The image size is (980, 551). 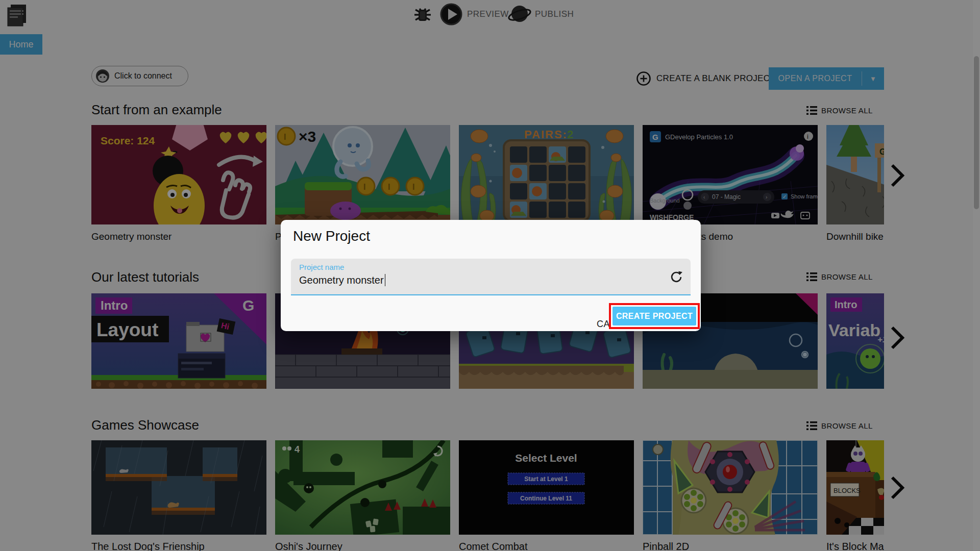 What do you see at coordinates (342, 280) in the screenshot?
I see `project-name-input: Geometry monster` at bounding box center [342, 280].